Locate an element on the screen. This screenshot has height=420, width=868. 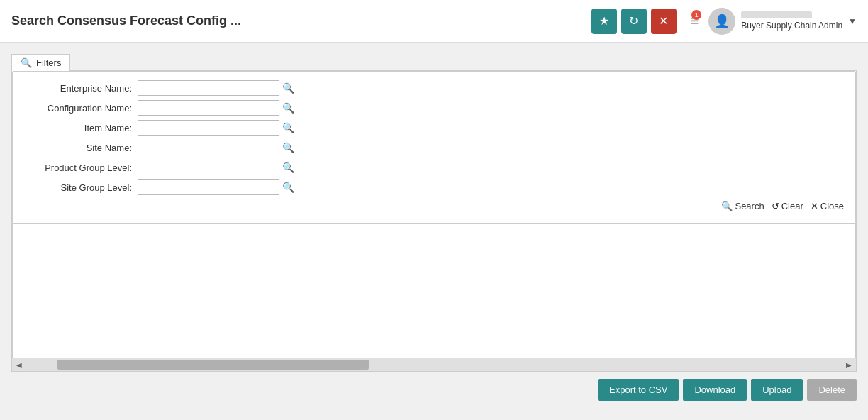
product-group-level-input is located at coordinates (208, 167).